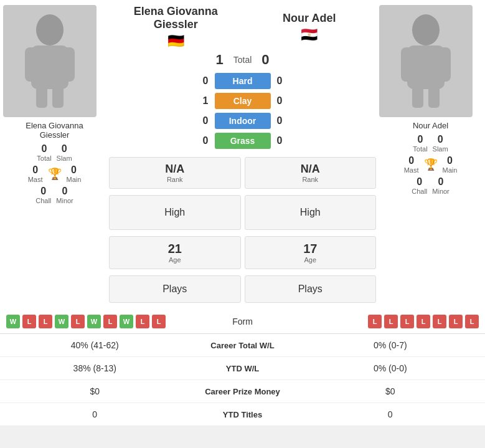 This screenshot has height=448, width=485. Describe the element at coordinates (412, 164) in the screenshot. I see `right-mast-stat: 0 Mast` at that location.